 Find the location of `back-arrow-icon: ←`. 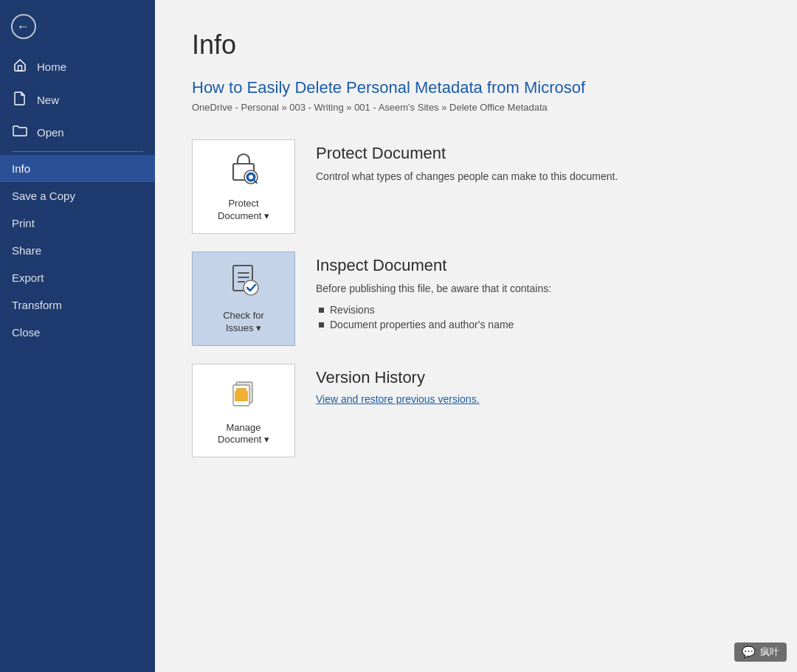

back-arrow-icon: ← is located at coordinates (23, 27).